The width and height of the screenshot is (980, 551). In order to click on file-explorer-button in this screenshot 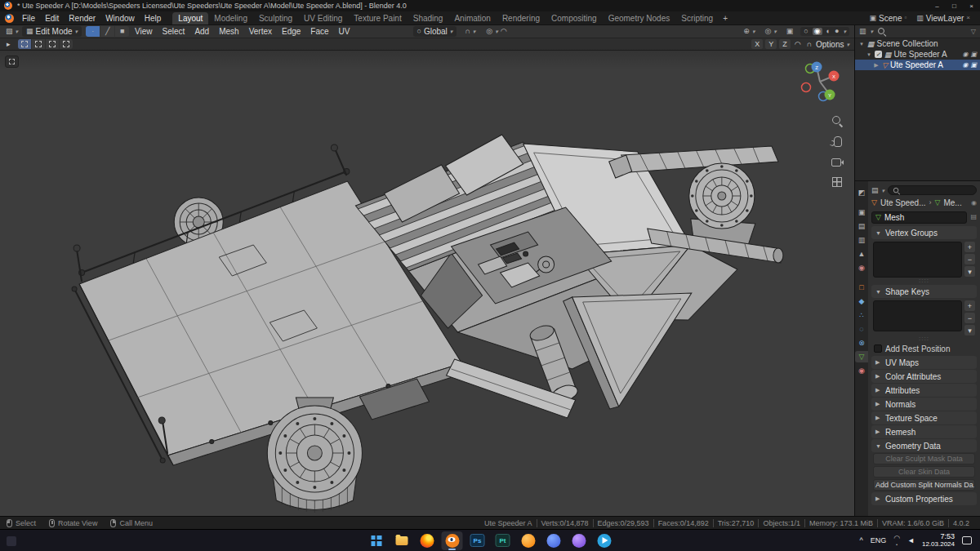, I will do `click(402, 540)`.